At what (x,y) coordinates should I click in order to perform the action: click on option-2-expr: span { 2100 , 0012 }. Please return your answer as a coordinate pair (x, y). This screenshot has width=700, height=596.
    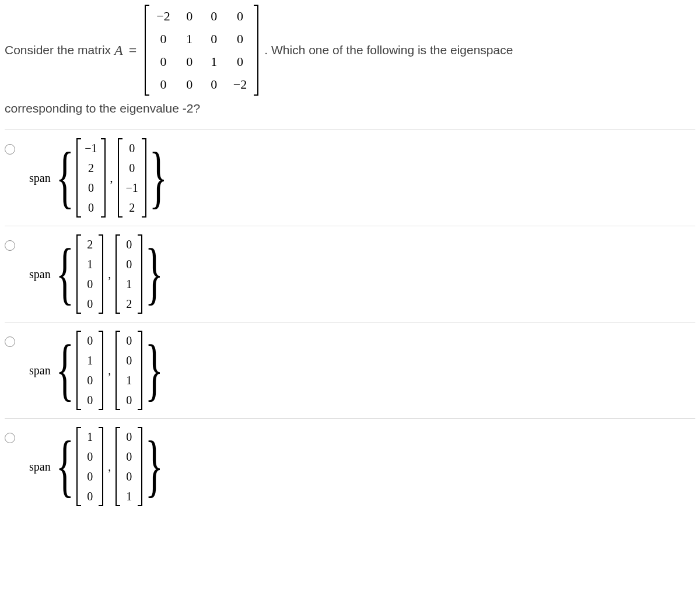
    Looking at the image, I should click on (97, 274).